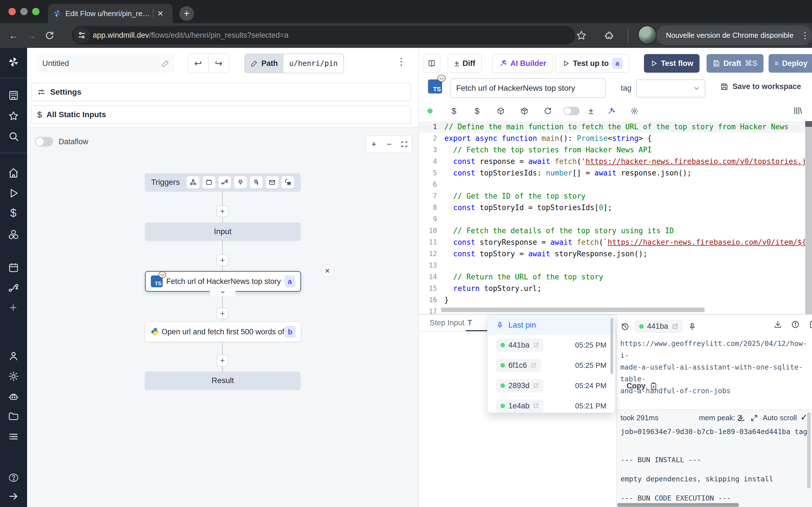 Image resolution: width=812 pixels, height=507 pixels. I want to click on close-tab-icon: ✕, so click(160, 14).